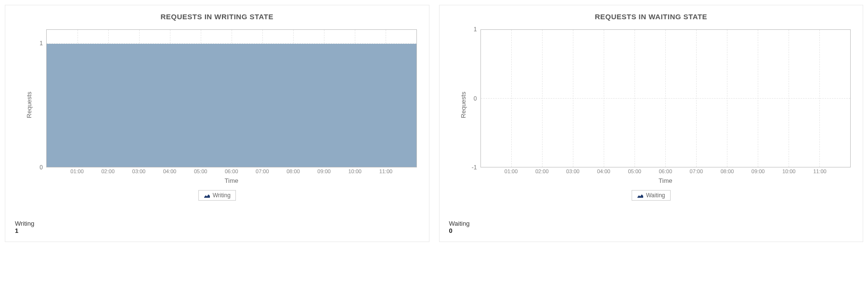 Image resolution: width=868 pixels, height=281 pixels. What do you see at coordinates (651, 16) in the screenshot?
I see `chart-title: REQUESTS IN WAITING STATE` at bounding box center [651, 16].